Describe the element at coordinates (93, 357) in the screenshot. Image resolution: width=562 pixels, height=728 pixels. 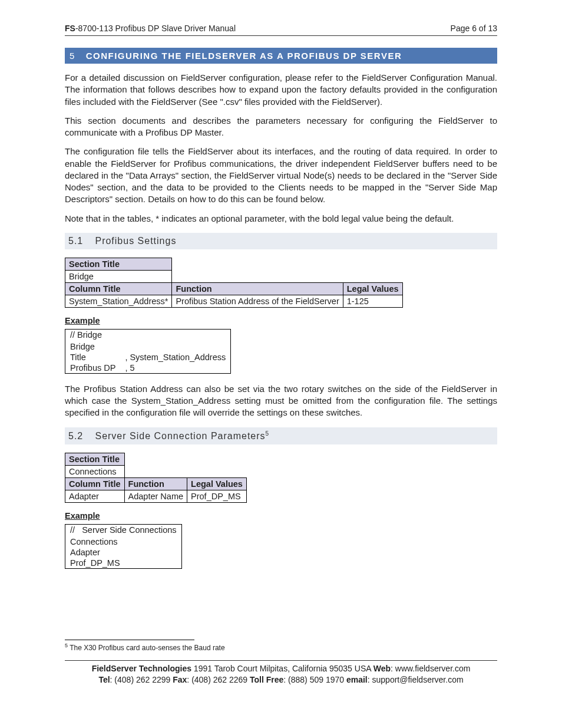
I see `ex-line: Title` at that location.